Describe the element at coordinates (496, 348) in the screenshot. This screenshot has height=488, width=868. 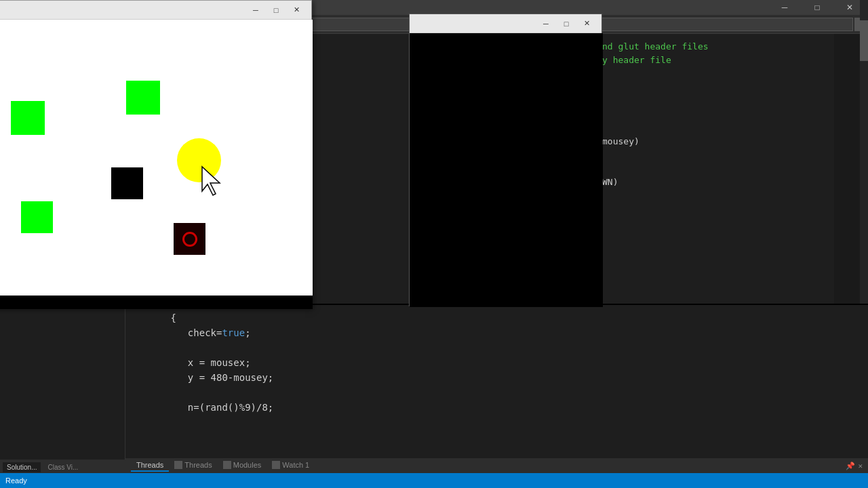
I see `code-line-blank1` at that location.